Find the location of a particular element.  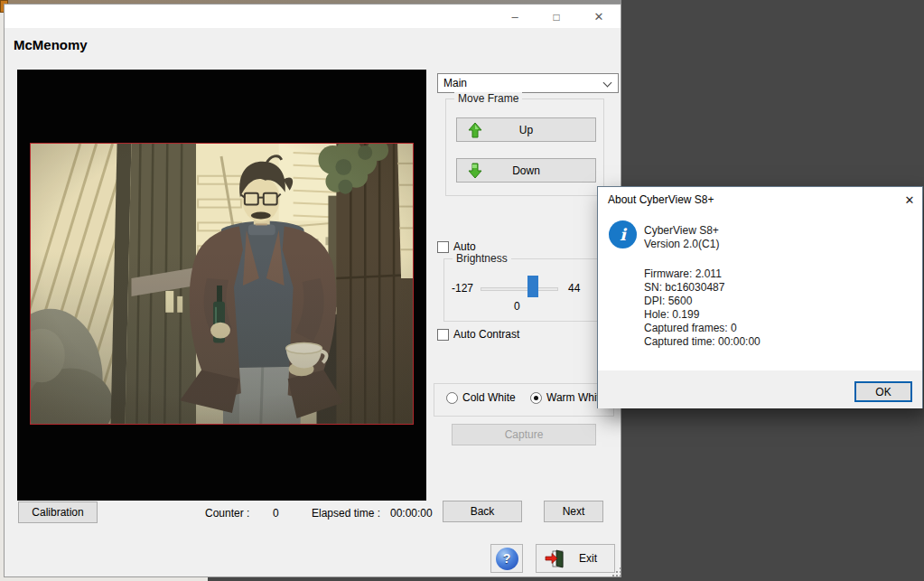

elapsed-time-label: Elapsed time : is located at coordinates (346, 513).